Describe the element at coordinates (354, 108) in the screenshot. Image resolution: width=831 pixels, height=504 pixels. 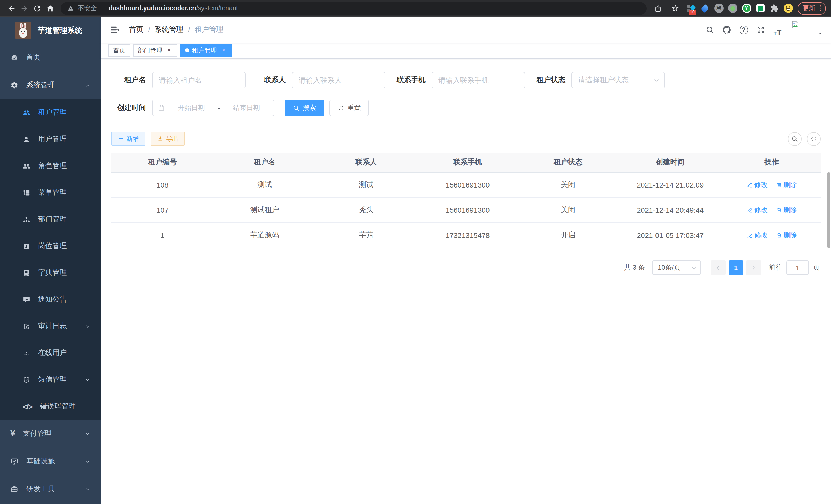
I see `button-label: 重置` at that location.